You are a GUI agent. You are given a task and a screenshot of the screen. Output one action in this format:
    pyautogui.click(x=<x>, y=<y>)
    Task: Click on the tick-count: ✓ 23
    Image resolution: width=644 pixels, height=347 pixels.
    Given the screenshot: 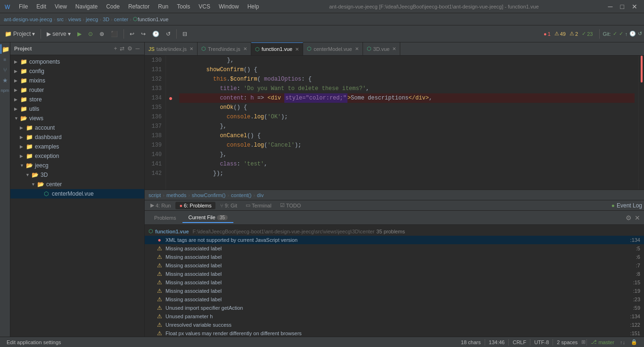 What is the action you would take?
    pyautogui.click(x=587, y=34)
    